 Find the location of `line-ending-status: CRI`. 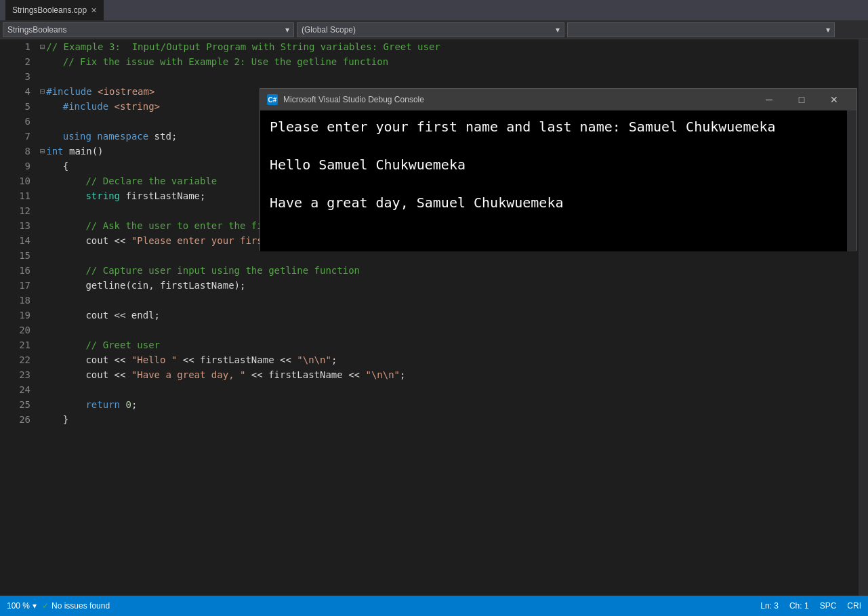

line-ending-status: CRI is located at coordinates (854, 606).